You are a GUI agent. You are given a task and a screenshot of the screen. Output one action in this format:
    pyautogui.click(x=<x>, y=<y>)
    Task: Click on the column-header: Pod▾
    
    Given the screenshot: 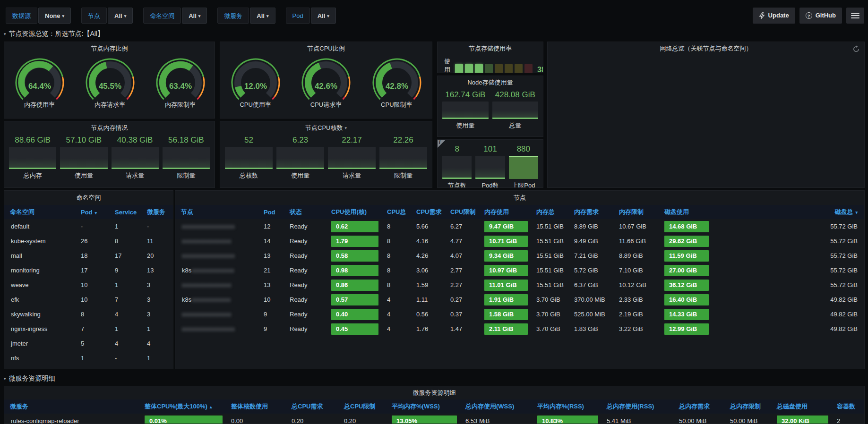 What is the action you would take?
    pyautogui.click(x=92, y=212)
    